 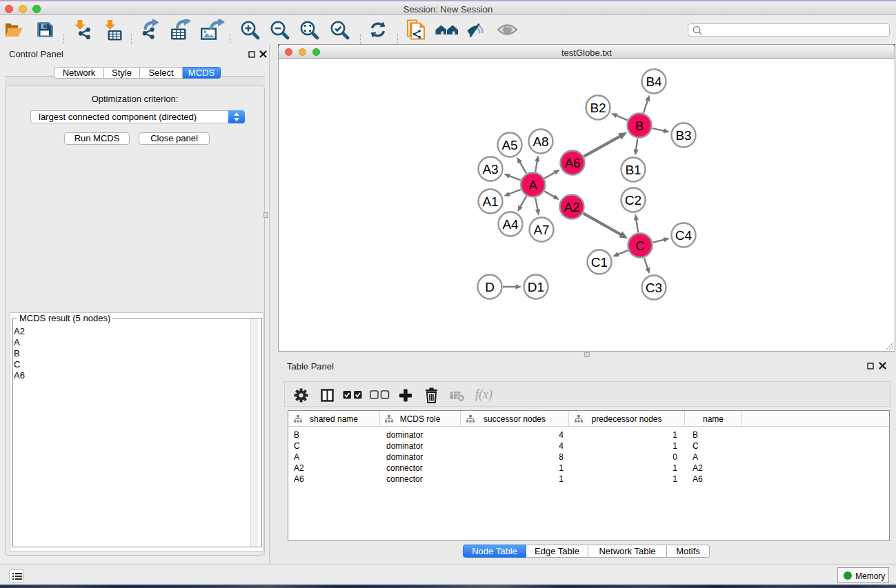 What do you see at coordinates (490, 201) in the screenshot?
I see `svg-text: A1` at bounding box center [490, 201].